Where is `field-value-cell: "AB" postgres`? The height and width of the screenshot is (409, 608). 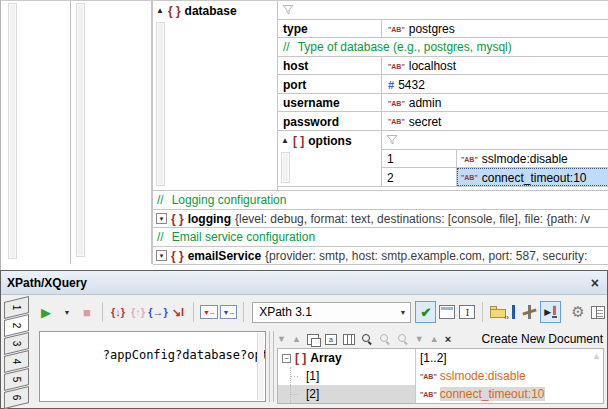
field-value-cell: "AB" postgres is located at coordinates (495, 28).